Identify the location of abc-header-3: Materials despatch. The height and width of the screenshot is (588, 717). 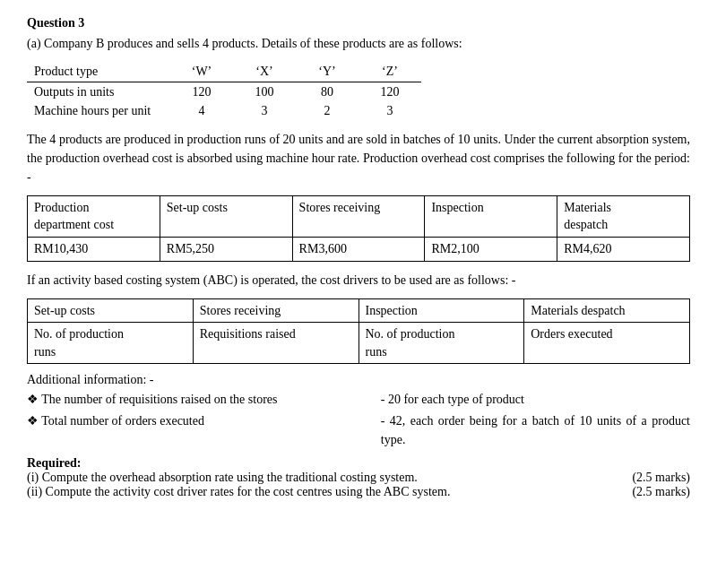
(608, 310).